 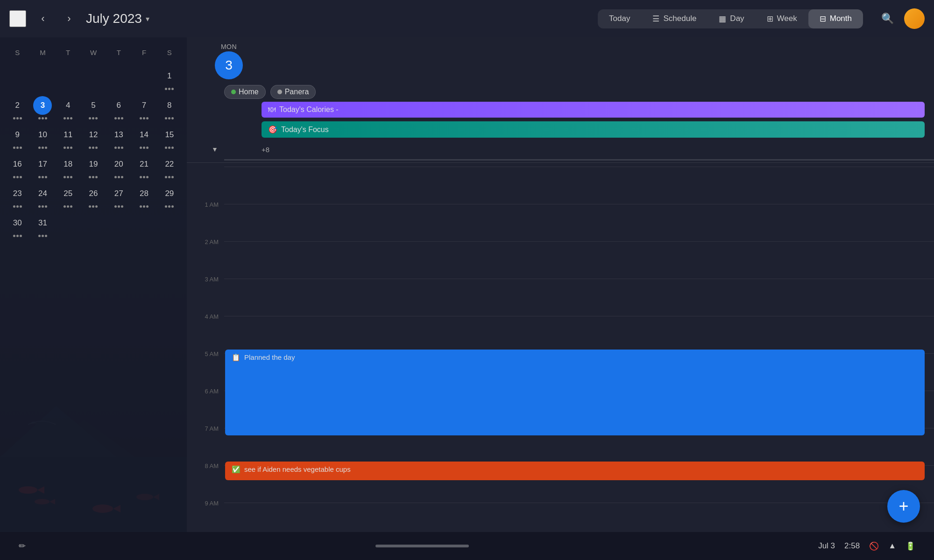 I want to click on add-event-fab: +, so click(x=904, y=506).